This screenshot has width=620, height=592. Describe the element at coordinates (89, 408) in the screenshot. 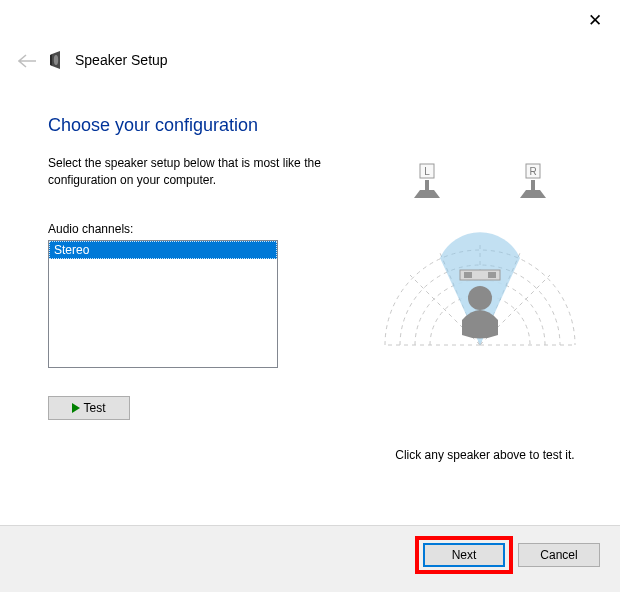

I see `test-button: Test` at that location.